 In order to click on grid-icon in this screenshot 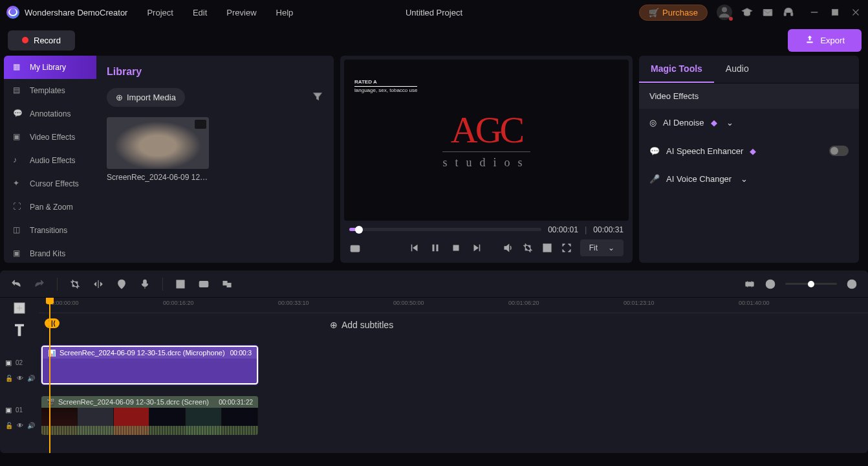, I will do `click(547, 248)`.